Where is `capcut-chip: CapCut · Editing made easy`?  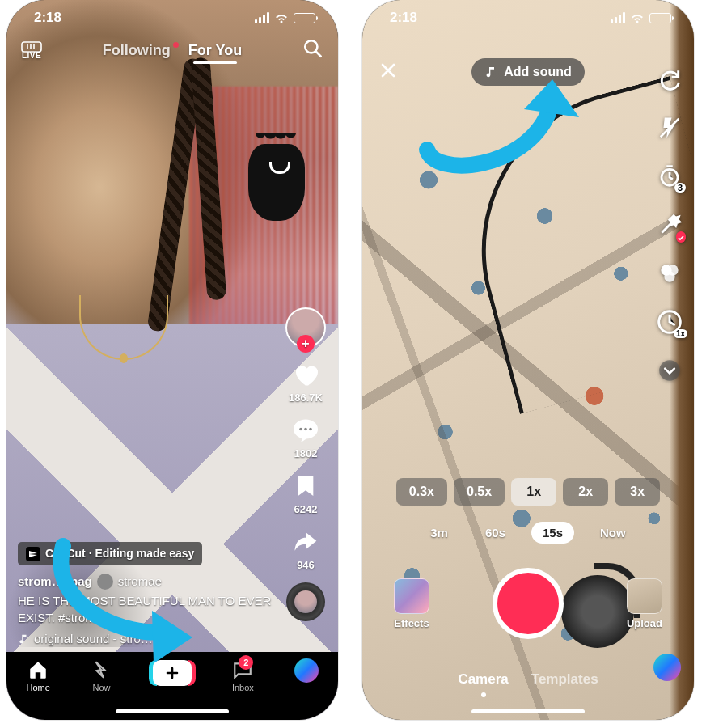
capcut-chip: CapCut · Editing made easy is located at coordinates (110, 553).